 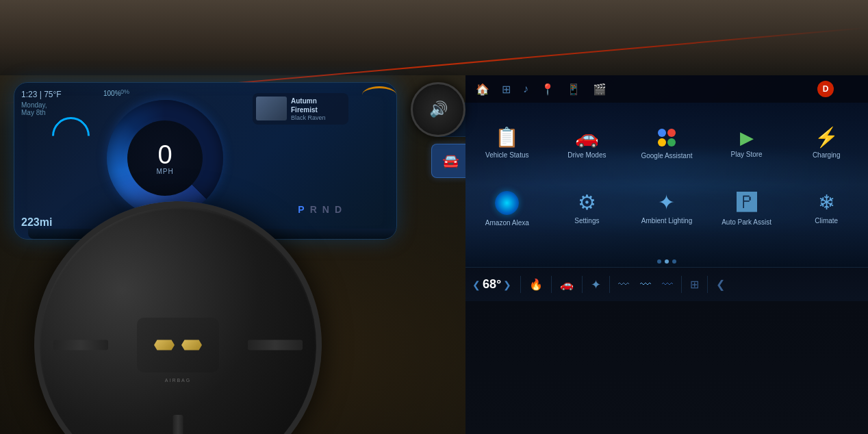 What do you see at coordinates (826, 221) in the screenshot?
I see `climate-label: Climate` at bounding box center [826, 221].